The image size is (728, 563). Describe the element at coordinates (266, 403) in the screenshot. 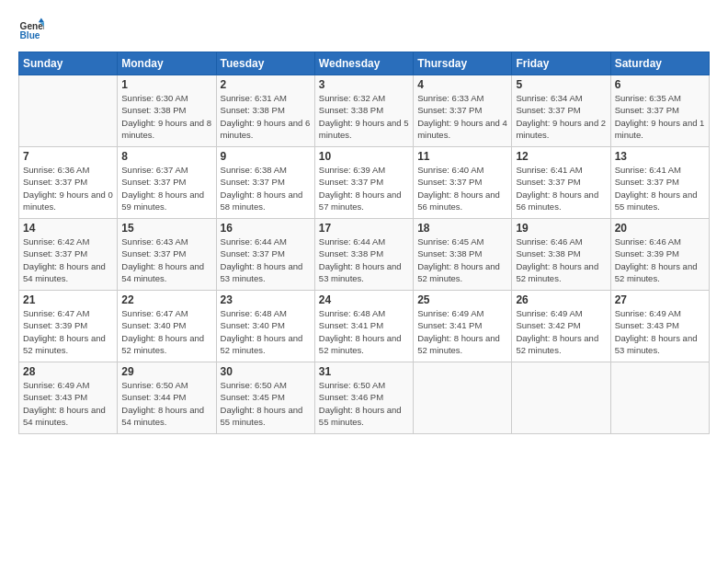

I see `day-info: Sunrise: 6:50 AMSunset: 3:45 PMDaylight:…` at that location.